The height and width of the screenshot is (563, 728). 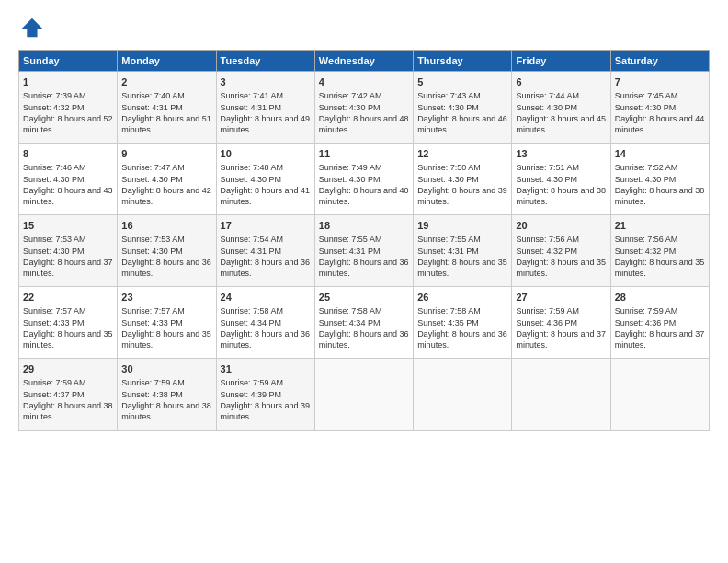 What do you see at coordinates (462, 112) in the screenshot?
I see `day-info: Sunrise: 7:43 AMSunset: 4:30 PMDaylight:…` at bounding box center [462, 112].